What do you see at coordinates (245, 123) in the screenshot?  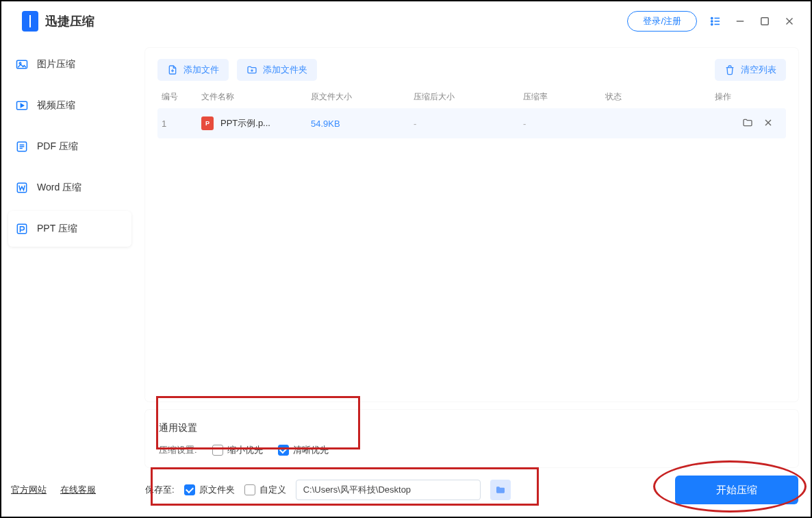 I see `file-name: PPT示例.p...` at bounding box center [245, 123].